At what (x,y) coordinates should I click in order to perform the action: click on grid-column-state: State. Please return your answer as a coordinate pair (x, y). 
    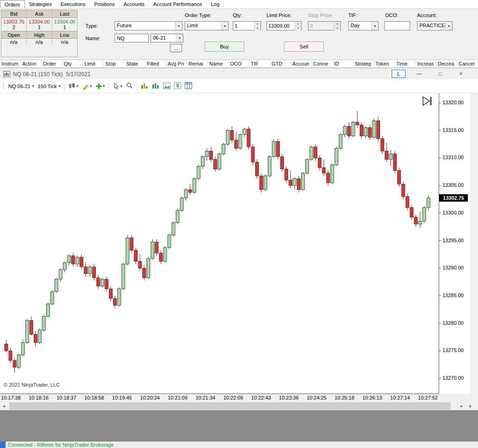
    Looking at the image, I should click on (135, 64).